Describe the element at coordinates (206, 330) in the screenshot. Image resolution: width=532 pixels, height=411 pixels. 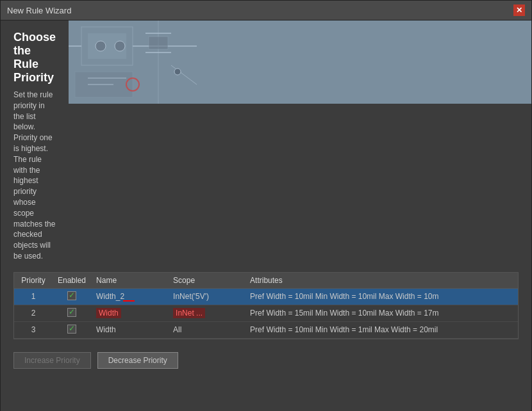
I see `row3-scope: All` at that location.